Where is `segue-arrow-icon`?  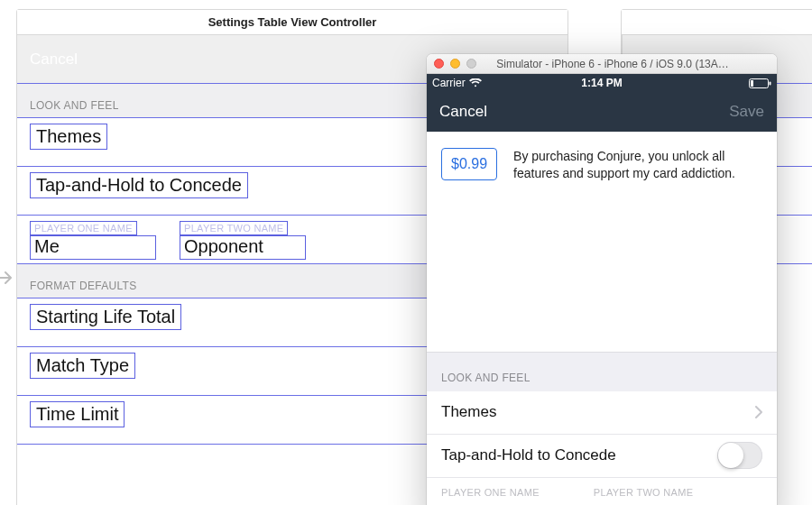 segue-arrow-icon is located at coordinates (8, 278).